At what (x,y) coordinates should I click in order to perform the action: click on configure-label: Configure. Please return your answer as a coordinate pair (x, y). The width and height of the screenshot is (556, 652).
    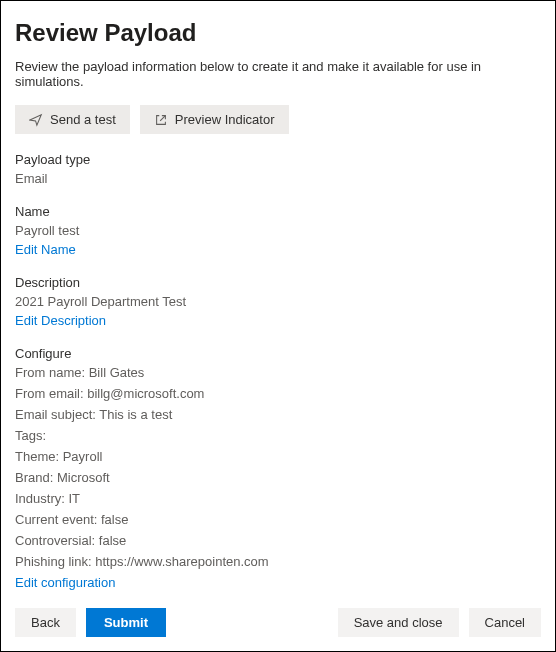
    Looking at the image, I should click on (278, 354).